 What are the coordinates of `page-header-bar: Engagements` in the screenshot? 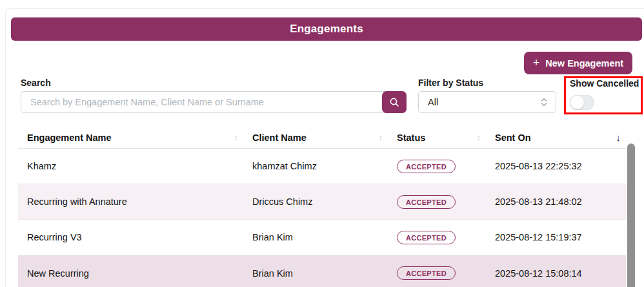 It's located at (327, 29).